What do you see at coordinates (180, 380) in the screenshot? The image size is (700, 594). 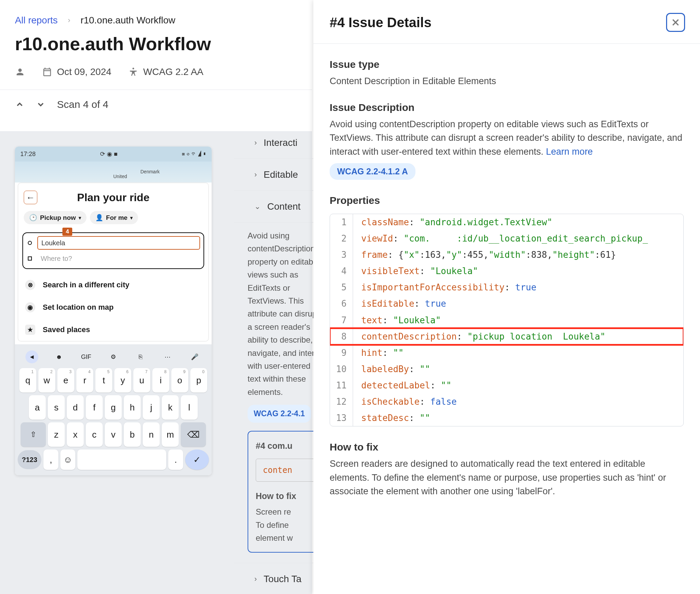 I see `key: o9` at bounding box center [180, 380].